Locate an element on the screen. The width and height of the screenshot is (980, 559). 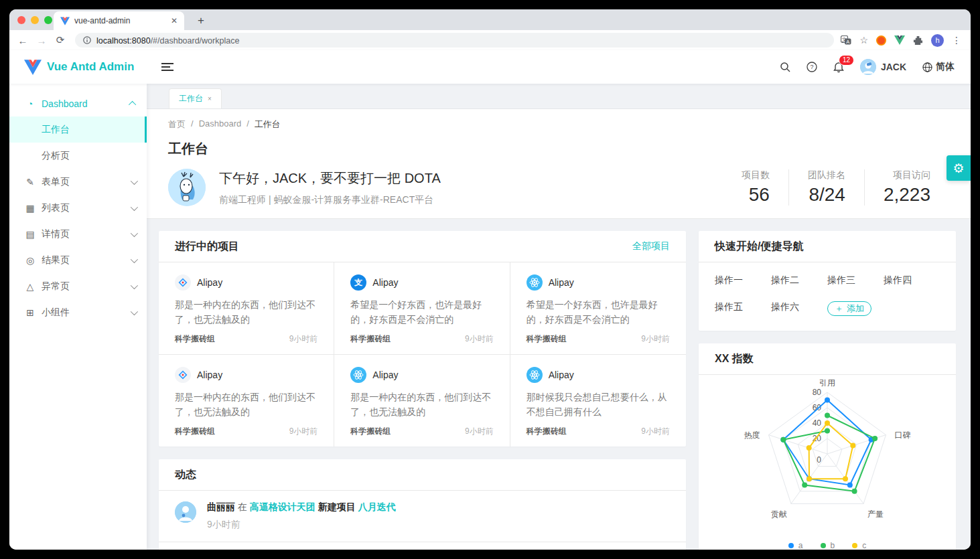
sidebar-item-exceptions: △ 异常页 is located at coordinates (78, 287).